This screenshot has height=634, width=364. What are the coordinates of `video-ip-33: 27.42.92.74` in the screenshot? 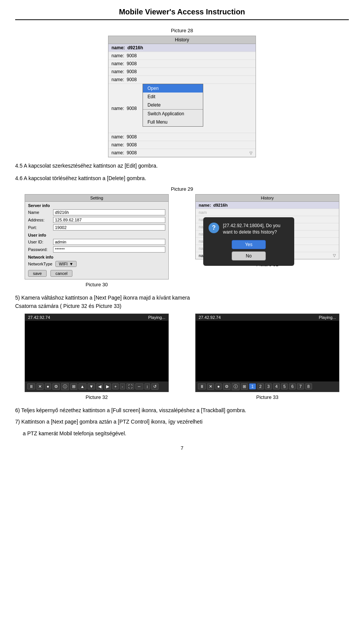 It's located at (210, 317).